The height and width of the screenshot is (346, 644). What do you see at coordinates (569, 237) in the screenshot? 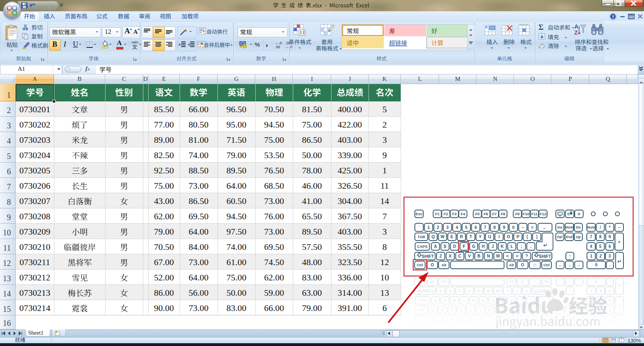
I see `svg-text: End` at bounding box center [569, 237].